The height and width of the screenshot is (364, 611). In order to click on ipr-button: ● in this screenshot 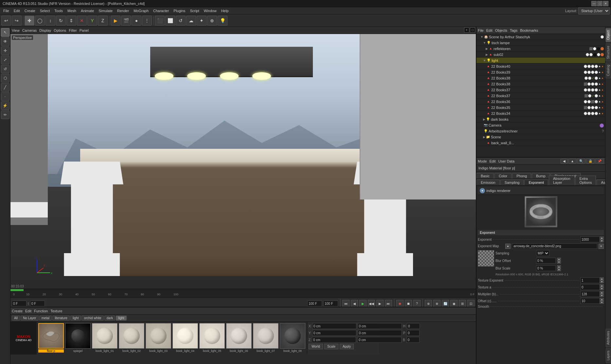, I will do `click(136, 21)`.